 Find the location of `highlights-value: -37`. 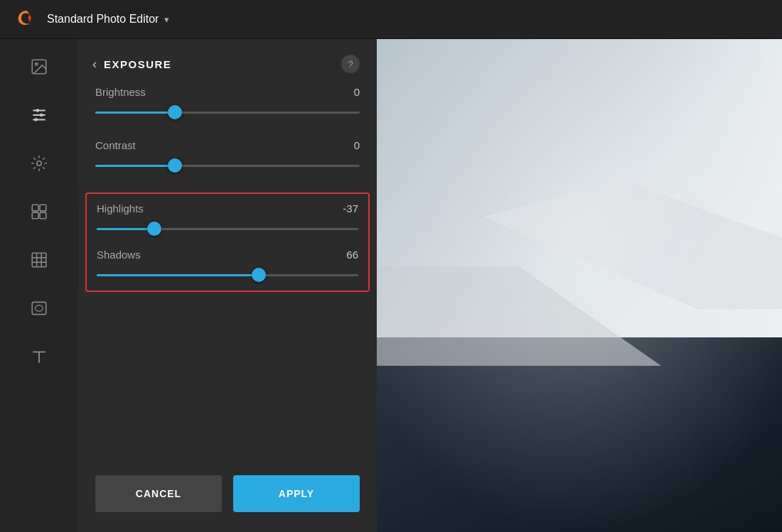

highlights-value: -37 is located at coordinates (347, 209).